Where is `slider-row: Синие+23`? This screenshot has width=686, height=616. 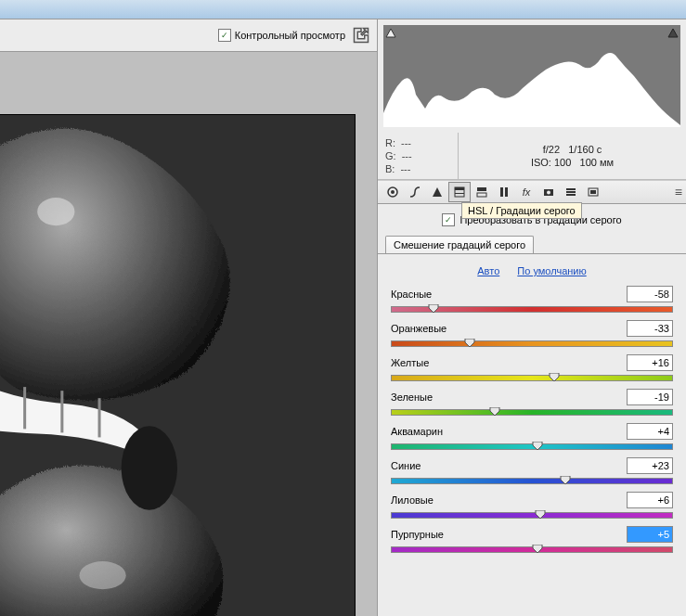
slider-row: Синие+23 is located at coordinates (532, 471).